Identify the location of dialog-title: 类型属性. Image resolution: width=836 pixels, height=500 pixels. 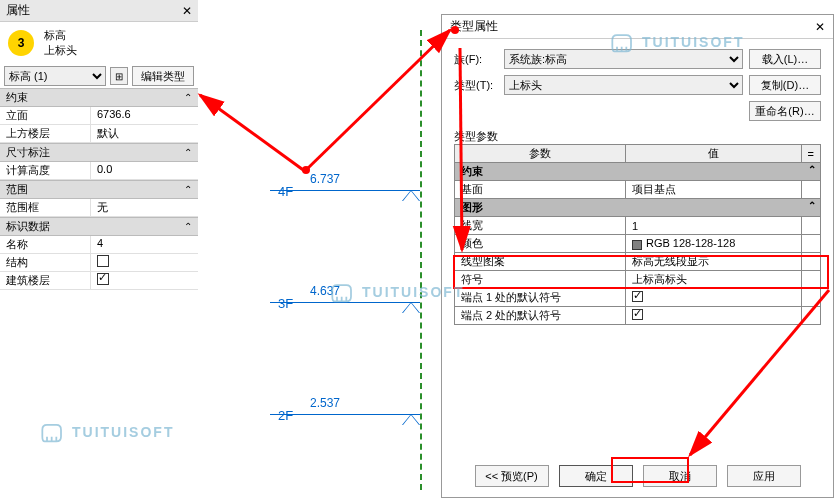
(474, 26).